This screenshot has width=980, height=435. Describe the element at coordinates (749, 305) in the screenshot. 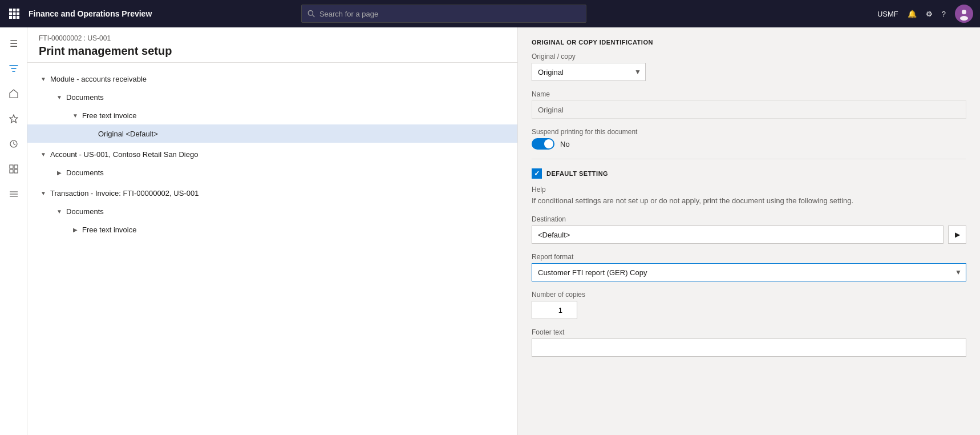

I see `form-group-copies: Number of copies` at that location.